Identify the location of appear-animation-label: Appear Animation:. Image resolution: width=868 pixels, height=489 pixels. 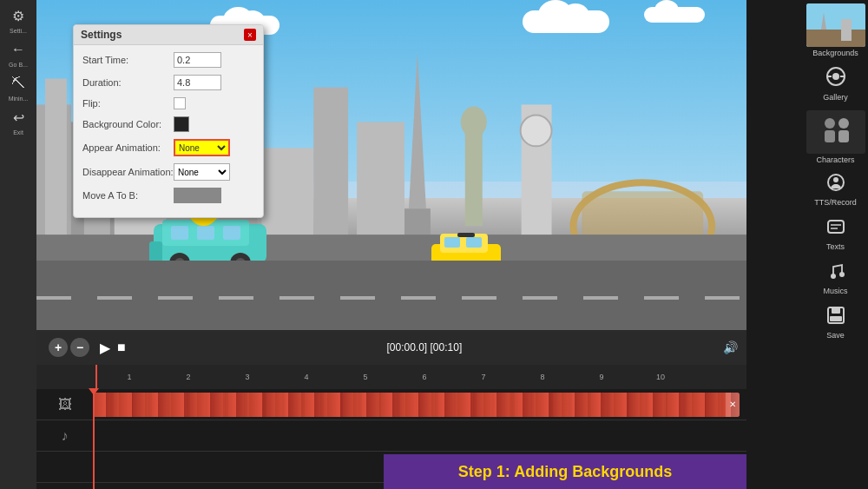
(128, 148).